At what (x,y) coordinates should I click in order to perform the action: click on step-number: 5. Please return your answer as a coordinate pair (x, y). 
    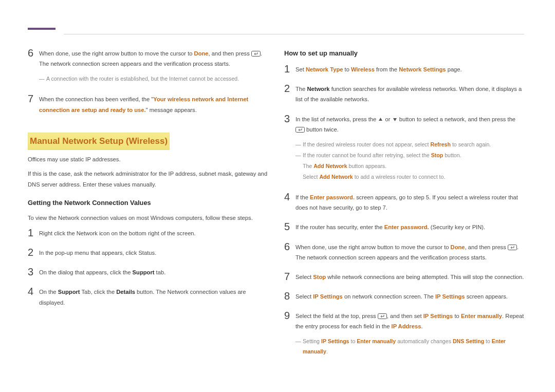
    Looking at the image, I should click on (290, 227).